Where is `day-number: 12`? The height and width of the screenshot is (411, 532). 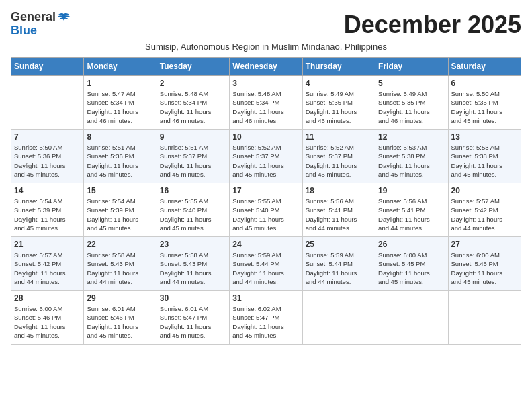 day-number: 12 is located at coordinates (411, 137).